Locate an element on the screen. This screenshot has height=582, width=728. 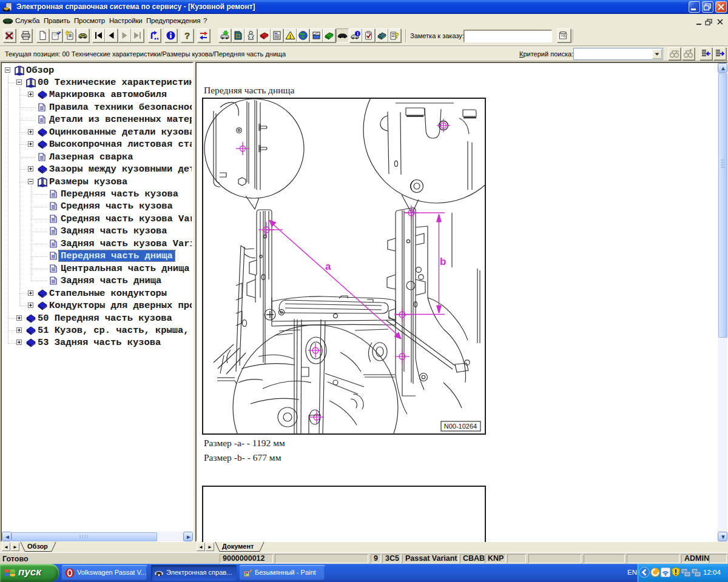
svg-text: a is located at coordinates (328, 267).